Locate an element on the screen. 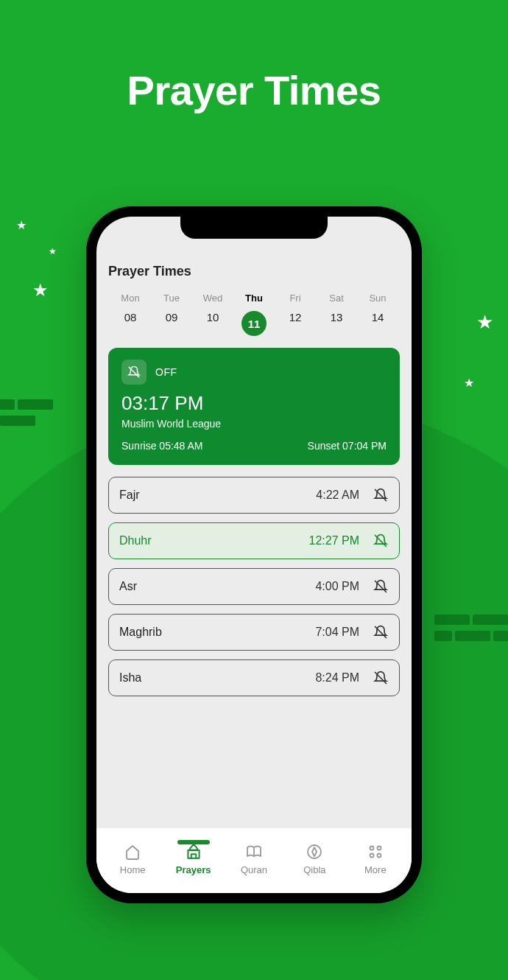 This screenshot has height=980, width=508. day-of-week-label: Thu is located at coordinates (254, 298).